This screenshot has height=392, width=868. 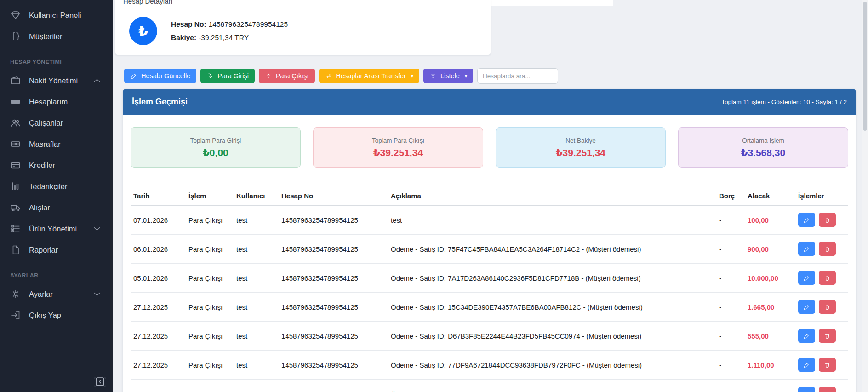 I want to click on sidebar-item-ayarlar: Ayarlar, so click(x=56, y=294).